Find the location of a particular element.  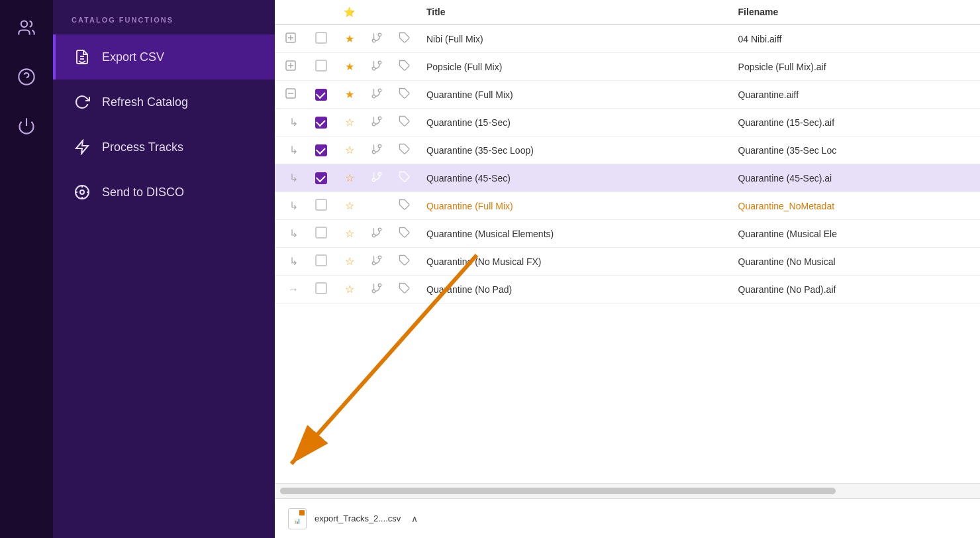

table-row: ↳☆Quarantine (Musical Elements)Quarantin… is located at coordinates (628, 234).